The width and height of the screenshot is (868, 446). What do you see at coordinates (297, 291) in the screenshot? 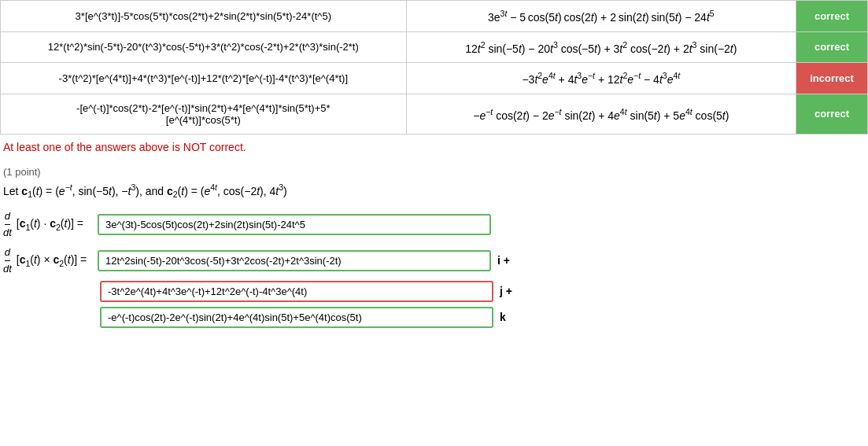
I see `cross-product-j-input` at bounding box center [297, 291].